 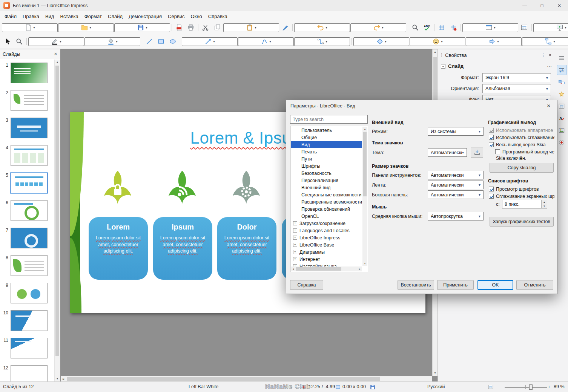 What do you see at coordinates (191, 28) in the screenshot?
I see `print-button` at bounding box center [191, 28].